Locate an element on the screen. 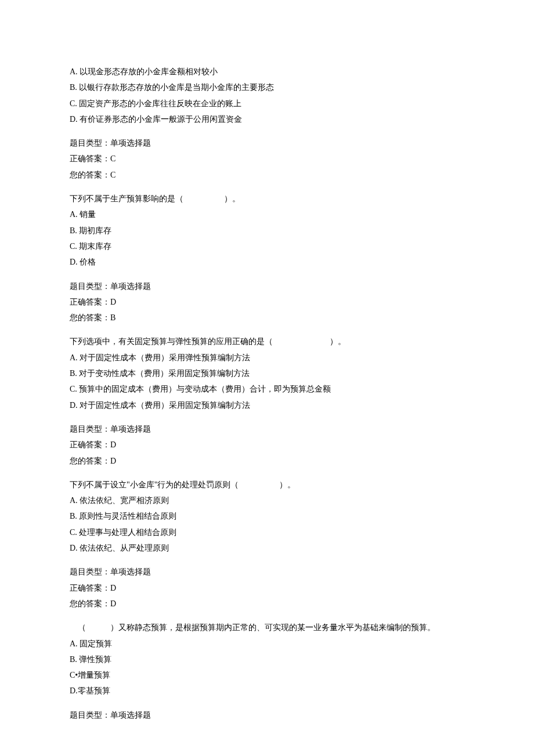 The height and width of the screenshot is (756, 534). option-c: C. 处理事与处理人相结合原则 is located at coordinates (267, 533).